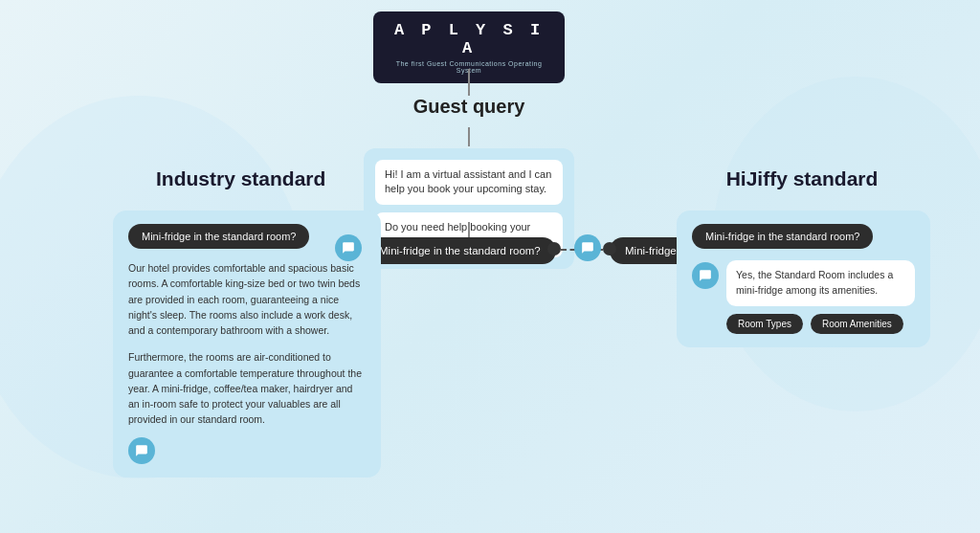 The image size is (980, 533). I want to click on hijiffy-standard-title: HiJiffy standard, so click(802, 179).